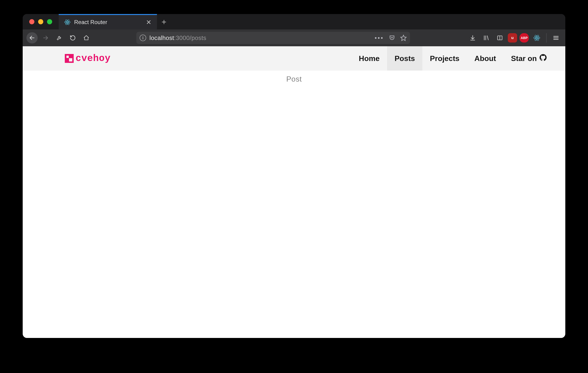  I want to click on pocket-icon, so click(392, 38).